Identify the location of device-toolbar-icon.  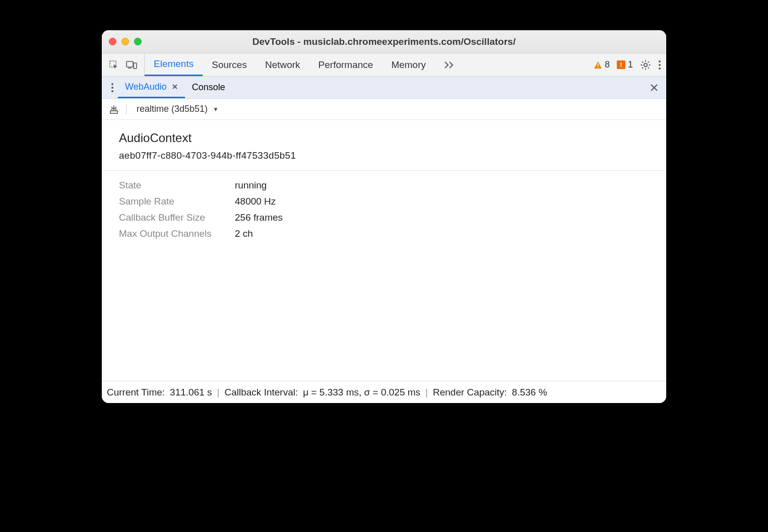
(132, 65).